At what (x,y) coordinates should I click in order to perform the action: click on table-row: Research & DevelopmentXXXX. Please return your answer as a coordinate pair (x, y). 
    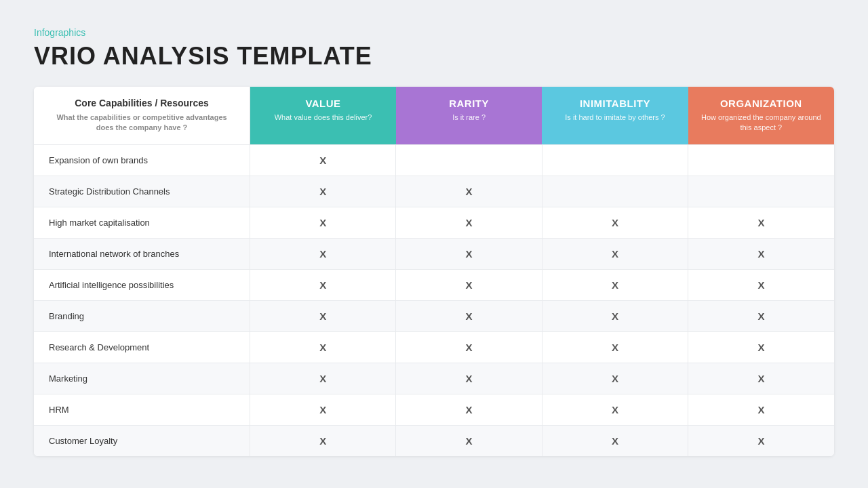
    Looking at the image, I should click on (434, 347).